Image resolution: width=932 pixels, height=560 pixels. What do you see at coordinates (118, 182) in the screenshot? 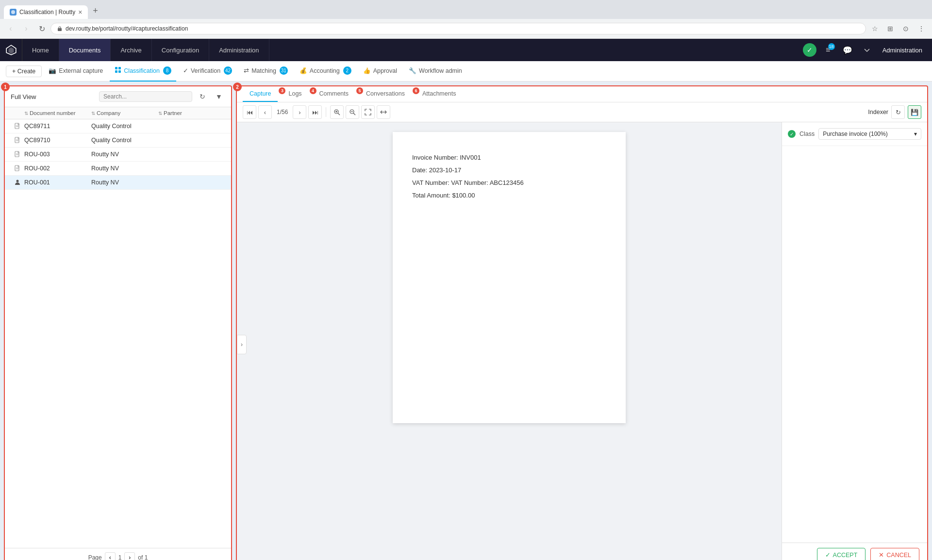
I see `table-row-selected: ROU-001 Routty NV` at bounding box center [118, 182].